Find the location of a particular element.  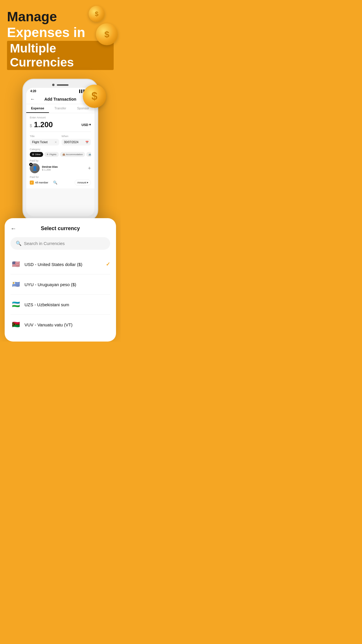

currency-item-usd: 🇺🇸 USD - United States dollar ($) ✓ is located at coordinates (60, 264).